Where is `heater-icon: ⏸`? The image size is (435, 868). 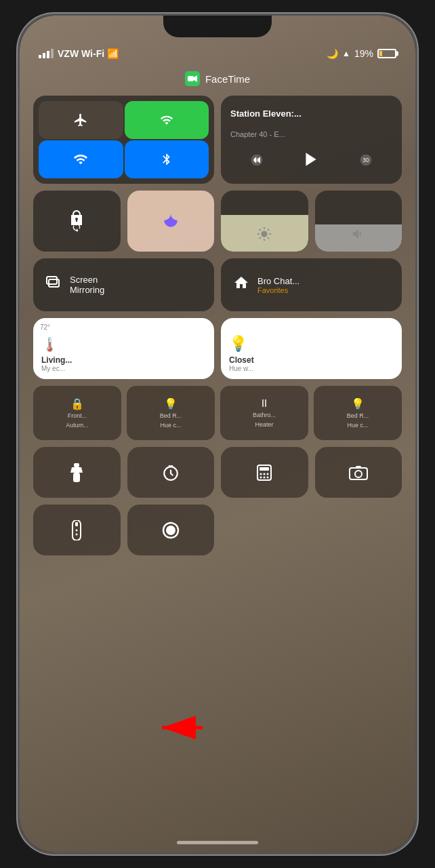 heater-icon: ⏸ is located at coordinates (264, 403).